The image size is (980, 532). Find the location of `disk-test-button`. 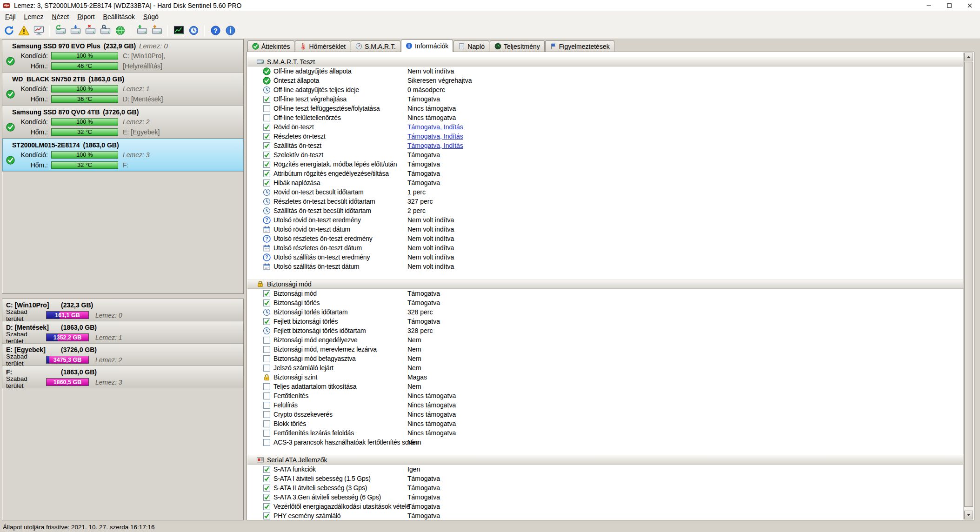

disk-test-button is located at coordinates (60, 31).